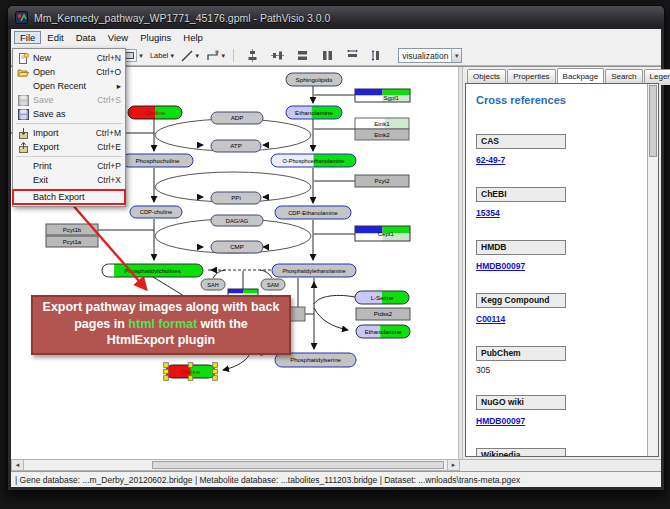  What do you see at coordinates (314, 270) in the screenshot?
I see `node-phosphatidylethanolamine: Phosphatidylethanolamine` at bounding box center [314, 270].